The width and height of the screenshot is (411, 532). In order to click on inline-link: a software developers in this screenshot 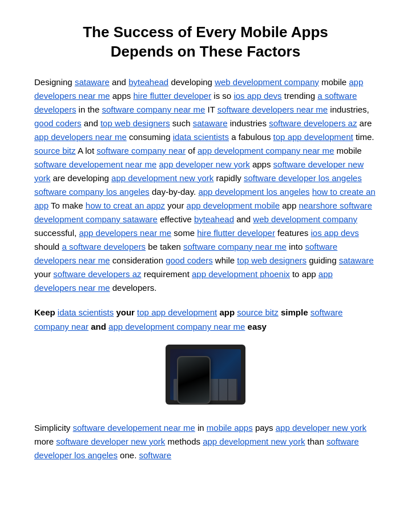, I will do `click(104, 247)`.